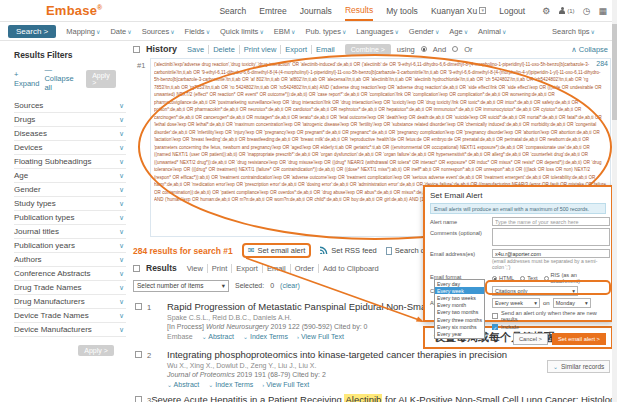 This screenshot has width=617, height=402. What do you see at coordinates (495, 327) in the screenshot?
I see `include-checkbox: ✓` at bounding box center [495, 327].